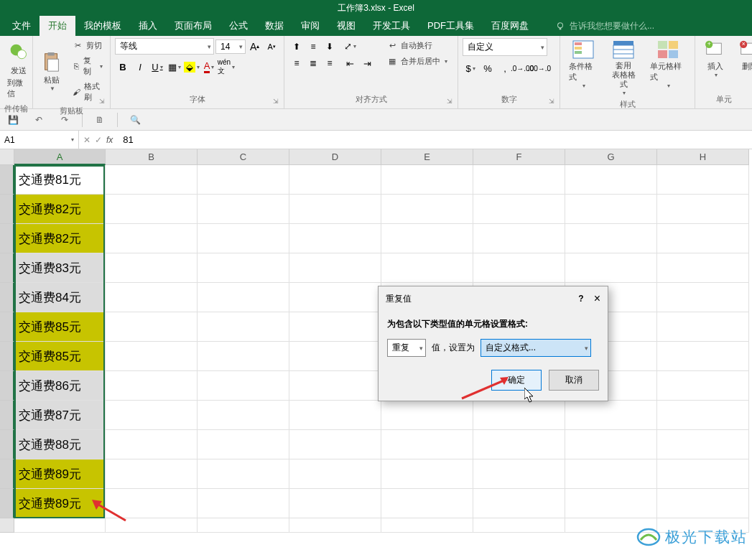 The width and height of the screenshot is (752, 560). What do you see at coordinates (427, 157) in the screenshot?
I see `column-header: E` at bounding box center [427, 157].